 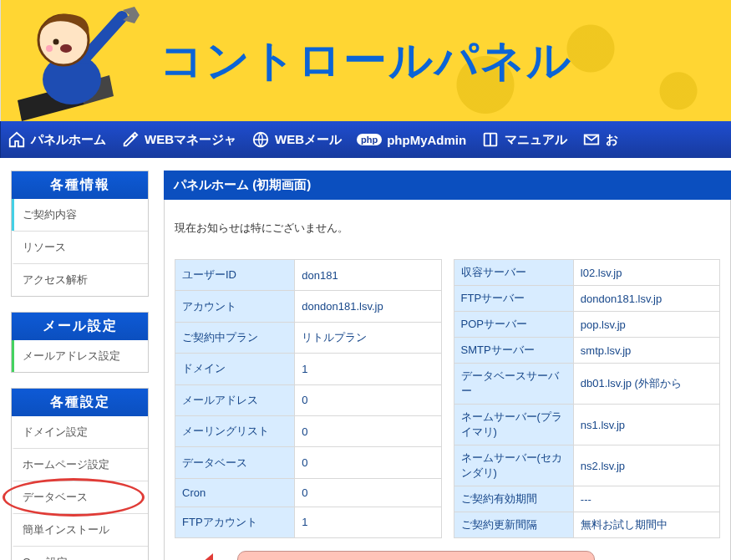 I want to click on sidebar-title: メール設定, so click(x=80, y=326).